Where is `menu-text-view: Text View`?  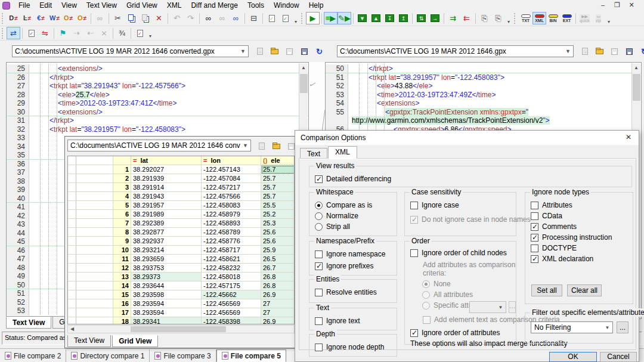
menu-text-view: Text View is located at coordinates (101, 5).